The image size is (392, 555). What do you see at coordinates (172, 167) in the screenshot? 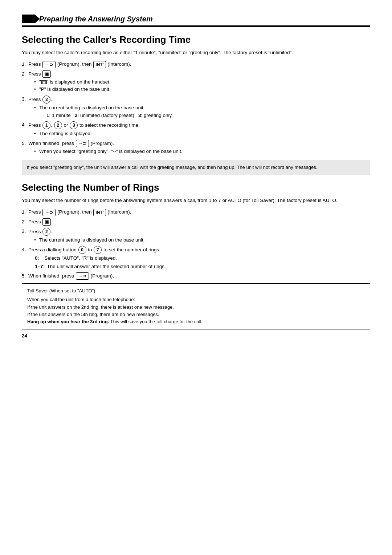
I see `info-box-text: If you select "greeting only", the unit …` at bounding box center [172, 167].